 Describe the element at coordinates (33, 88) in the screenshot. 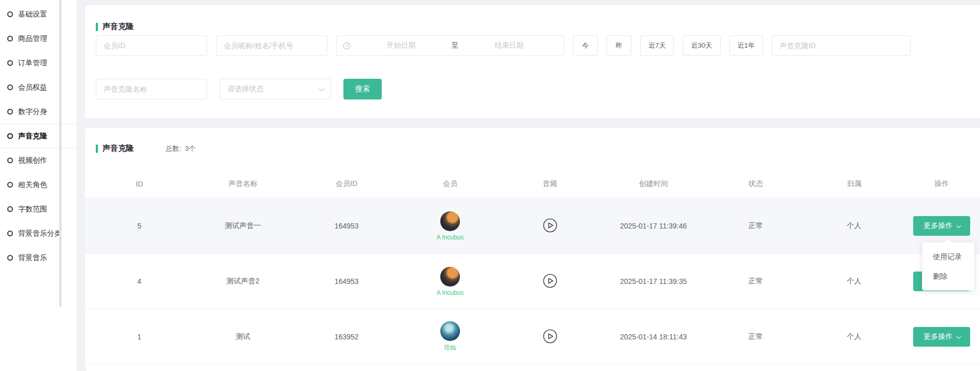

I see `sidebar-item-label: 会员权益` at that location.